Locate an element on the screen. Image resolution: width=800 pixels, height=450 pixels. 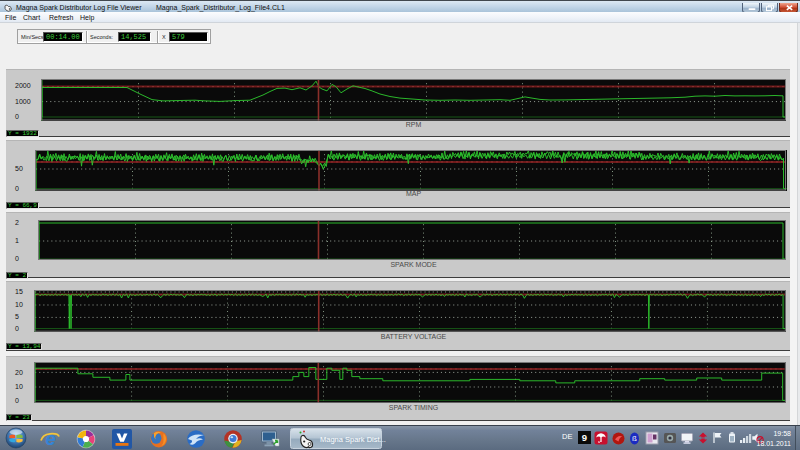
svg-text: e is located at coordinates (50, 438).